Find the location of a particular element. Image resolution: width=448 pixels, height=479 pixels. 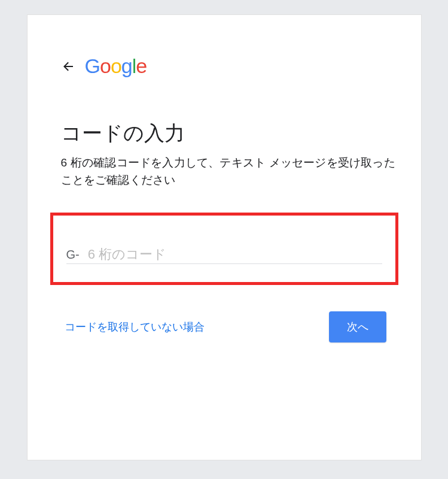

actions-row: コードを取得していない場合 次へ is located at coordinates (224, 327).